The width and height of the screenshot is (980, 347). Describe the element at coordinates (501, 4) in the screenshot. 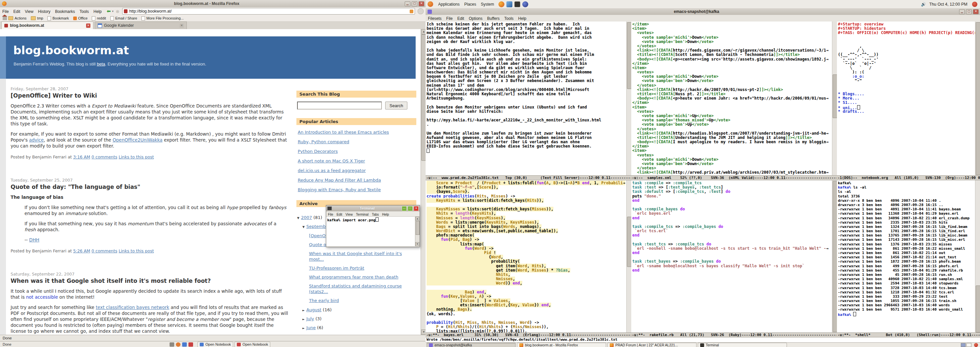

I see `firefox-launcher-icon` at that location.